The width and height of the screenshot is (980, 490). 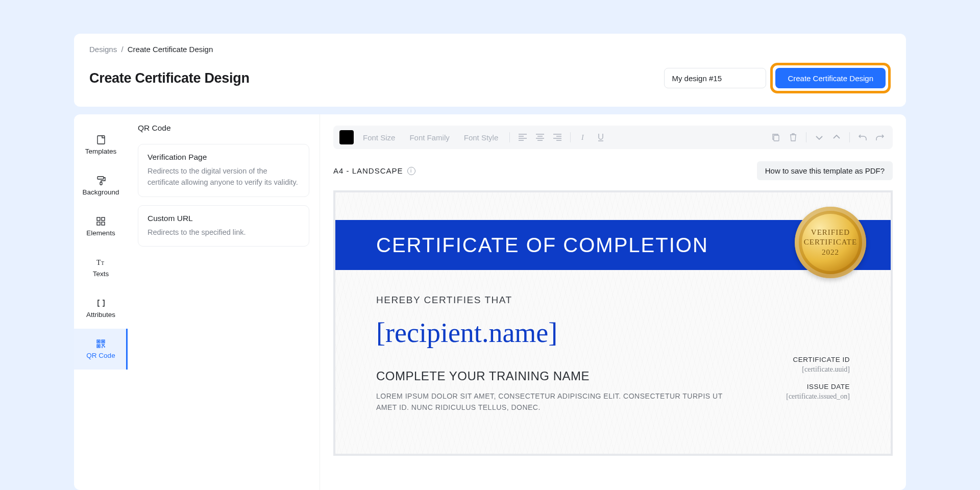 I want to click on sidebar-label: Elements, so click(x=101, y=233).